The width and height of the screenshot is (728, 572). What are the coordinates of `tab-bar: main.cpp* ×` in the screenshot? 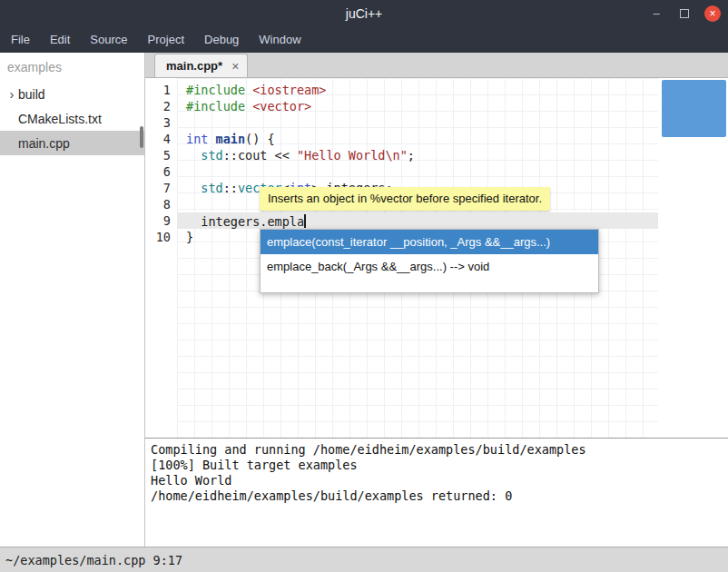 It's located at (437, 65).